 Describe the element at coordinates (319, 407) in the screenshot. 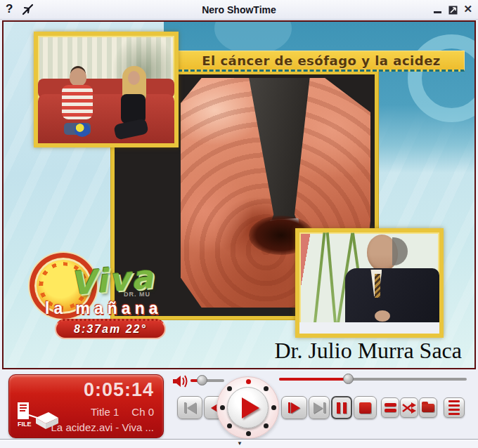

I see `next-button` at that location.